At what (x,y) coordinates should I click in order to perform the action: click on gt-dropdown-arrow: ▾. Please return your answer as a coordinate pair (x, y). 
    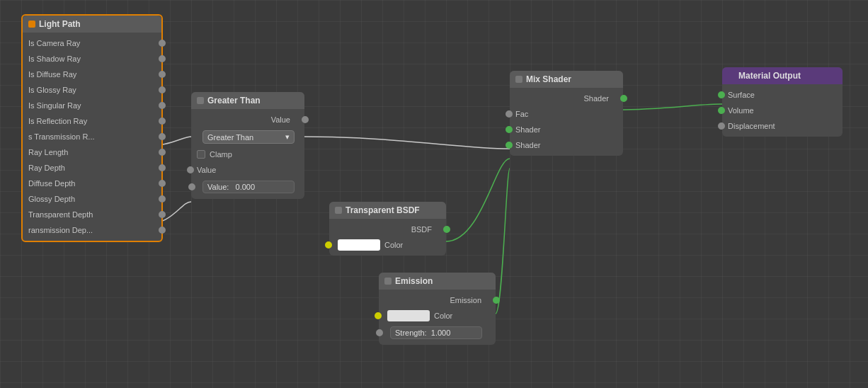
    Looking at the image, I should click on (287, 137).